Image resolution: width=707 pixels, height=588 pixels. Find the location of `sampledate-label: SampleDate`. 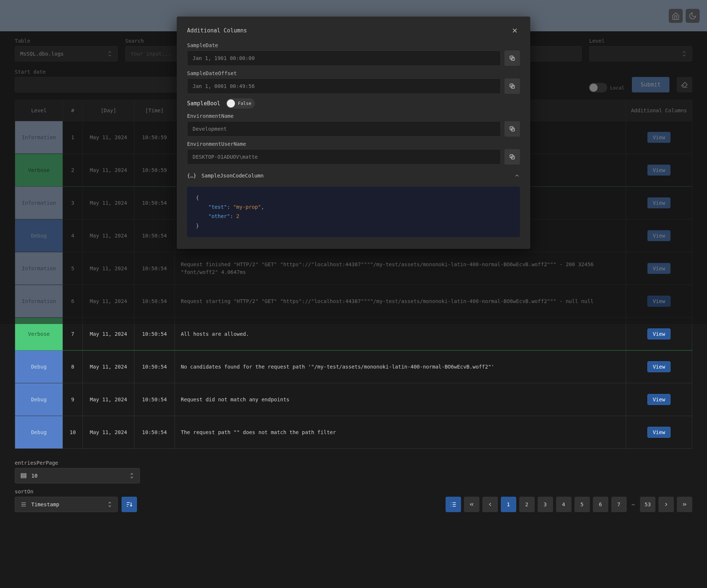

sampledate-label: SampleDate is located at coordinates (354, 45).